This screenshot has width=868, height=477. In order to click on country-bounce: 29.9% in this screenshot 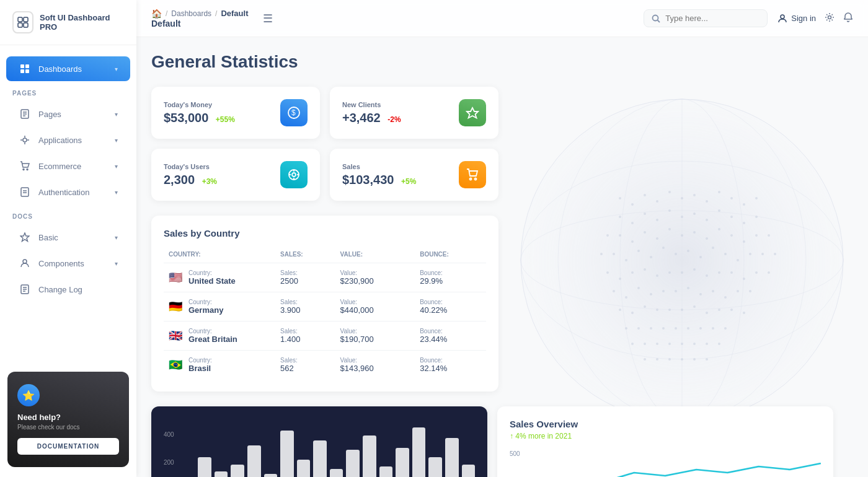, I will do `click(432, 281)`.